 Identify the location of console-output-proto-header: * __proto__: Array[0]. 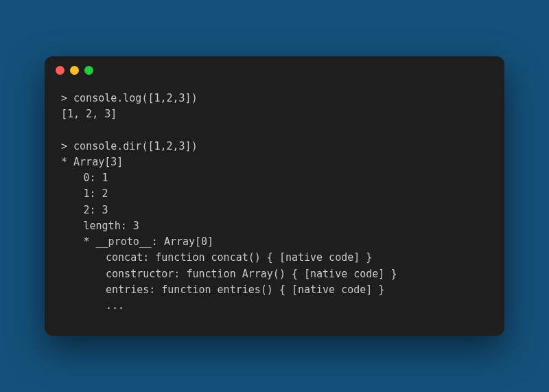
(274, 242).